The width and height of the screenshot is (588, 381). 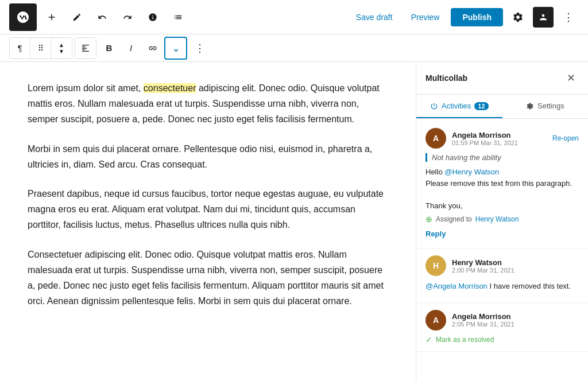 What do you see at coordinates (456, 106) in the screenshot?
I see `tab-activities-label: Activities` at bounding box center [456, 106].